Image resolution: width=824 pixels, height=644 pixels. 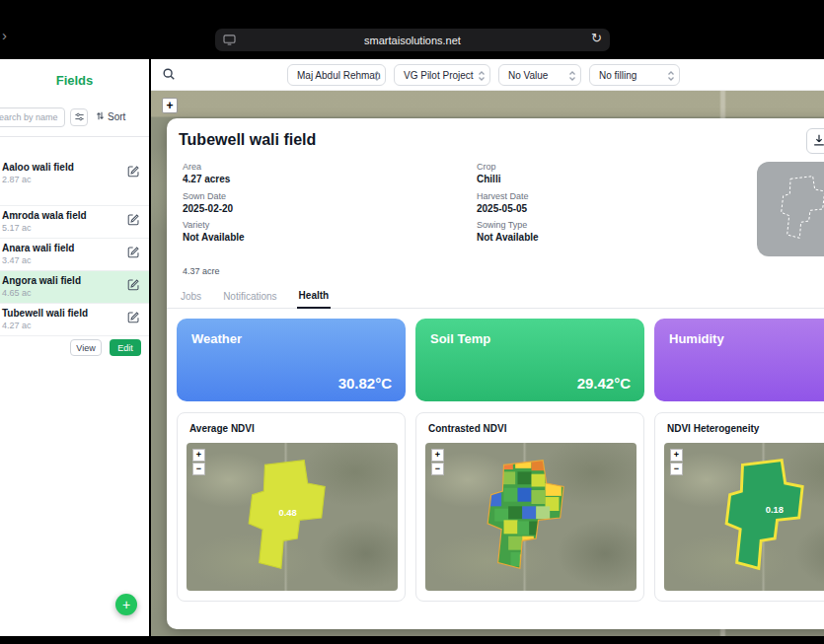 I want to click on device-monitor-icon, so click(x=229, y=41).